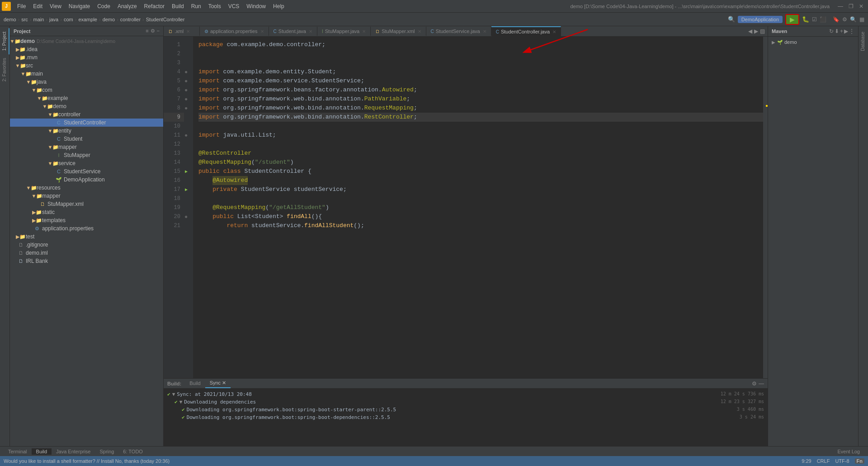 The width and height of the screenshot is (868, 466). Describe the element at coordinates (806, 19) in the screenshot. I see `debug-icon: 🐛` at that location.